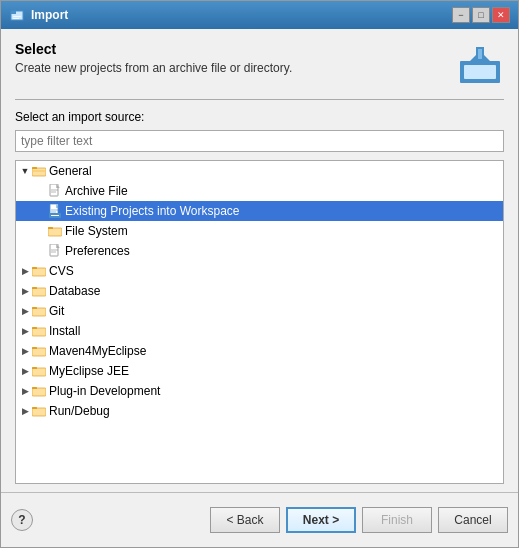 Image resolution: width=519 pixels, height=548 pixels. I want to click on tree-icon-file-system, so click(55, 231).